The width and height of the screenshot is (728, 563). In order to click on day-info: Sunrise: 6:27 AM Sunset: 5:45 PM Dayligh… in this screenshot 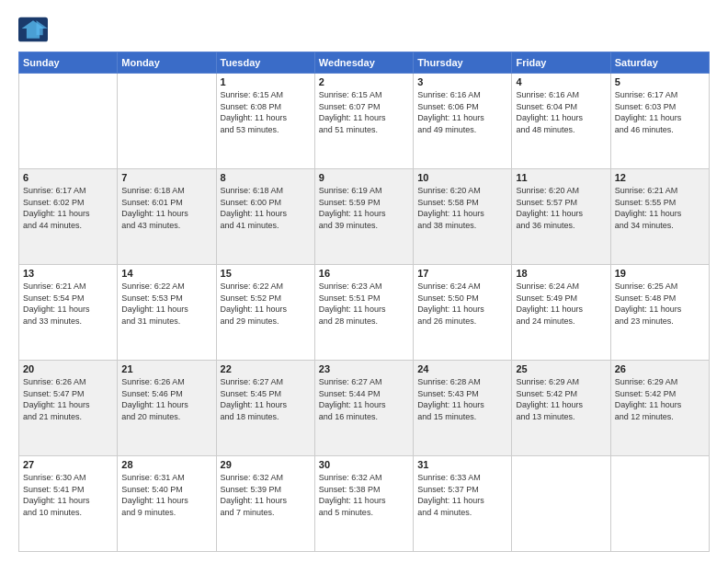, I will do `click(266, 399)`.